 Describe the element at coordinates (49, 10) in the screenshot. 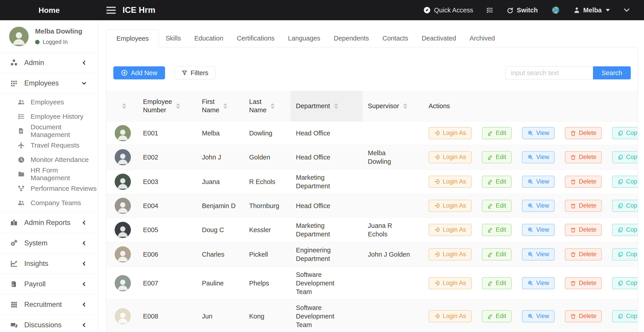

I see `nav-home-link: Home` at that location.